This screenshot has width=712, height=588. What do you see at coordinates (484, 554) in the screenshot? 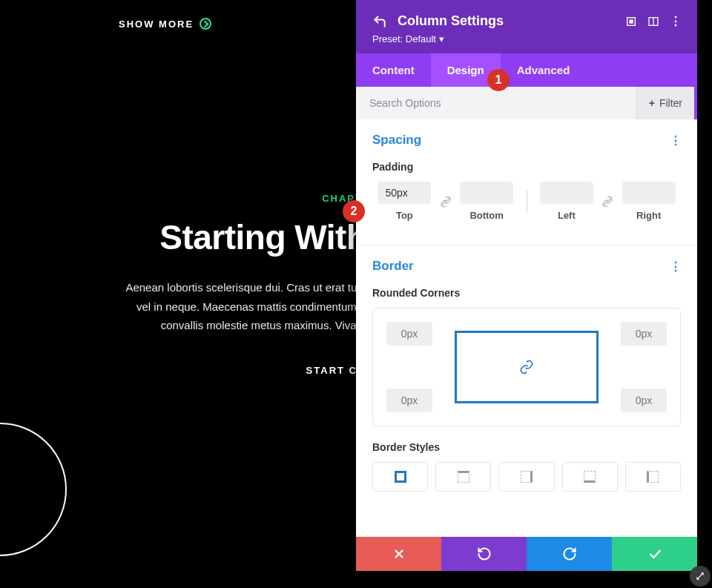
I see `undo-icon` at bounding box center [484, 554].